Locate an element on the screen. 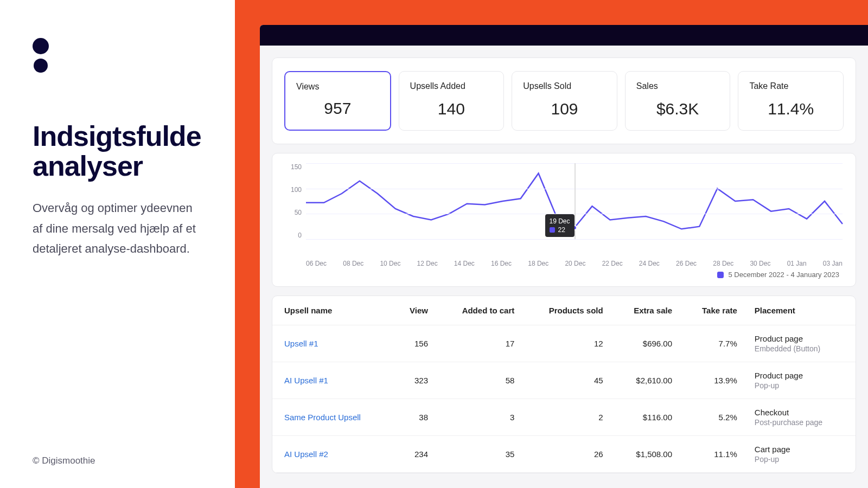  copyright: © Digismoothie is located at coordinates (64, 461).